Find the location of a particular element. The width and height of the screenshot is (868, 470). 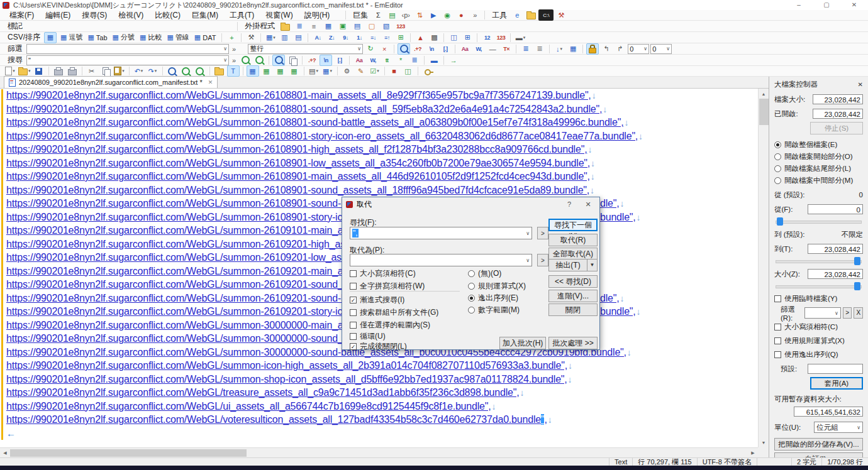

menu-item-7: 視窗(W) is located at coordinates (279, 15).